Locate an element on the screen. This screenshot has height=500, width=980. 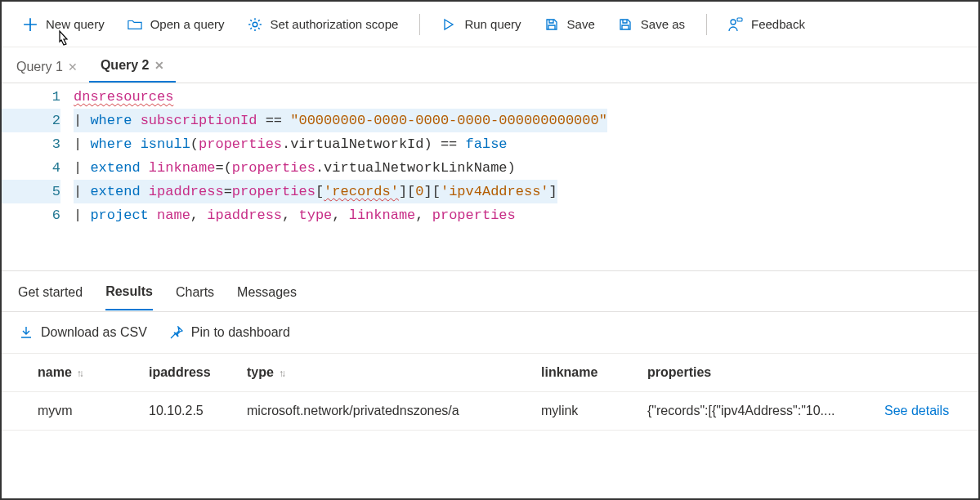
open-query-button: Open a query is located at coordinates (177, 25).